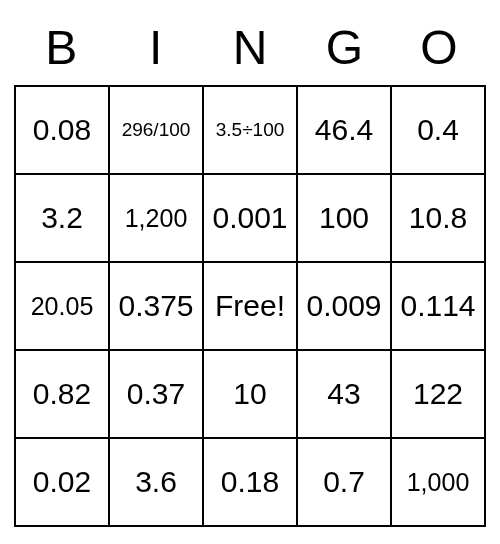  What do you see at coordinates (250, 50) in the screenshot?
I see `header-n: N` at bounding box center [250, 50].